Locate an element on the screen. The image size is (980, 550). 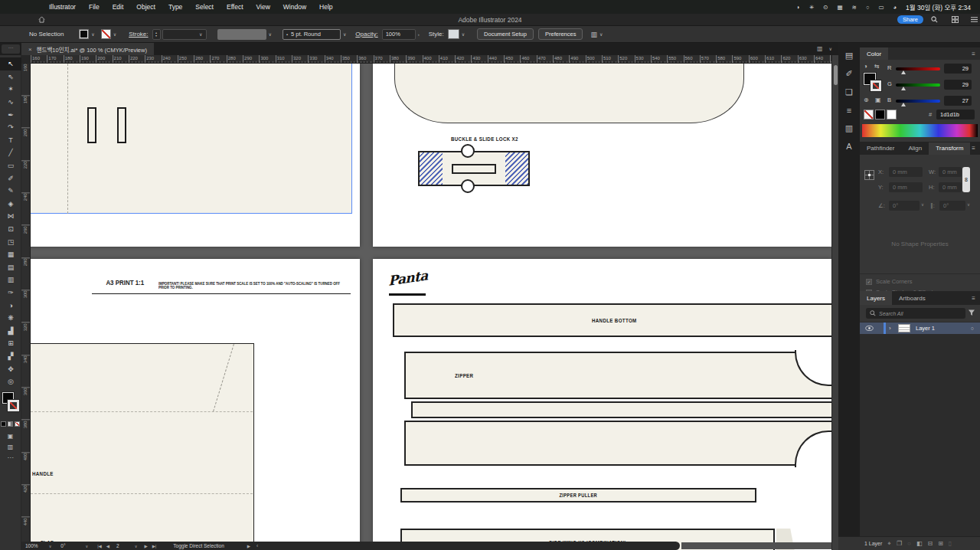
preferences-button: Preferences is located at coordinates (560, 34).